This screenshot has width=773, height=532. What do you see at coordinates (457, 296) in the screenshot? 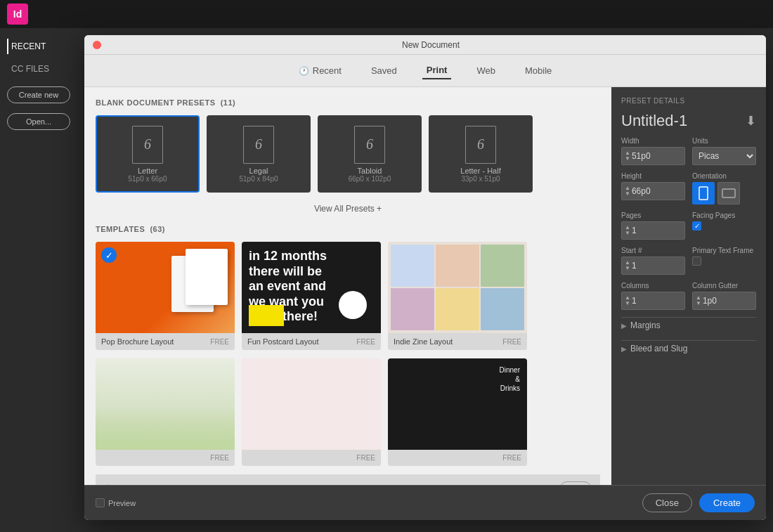
I see `template-indie-zine: Indie Zine Layout FREE` at bounding box center [457, 296].